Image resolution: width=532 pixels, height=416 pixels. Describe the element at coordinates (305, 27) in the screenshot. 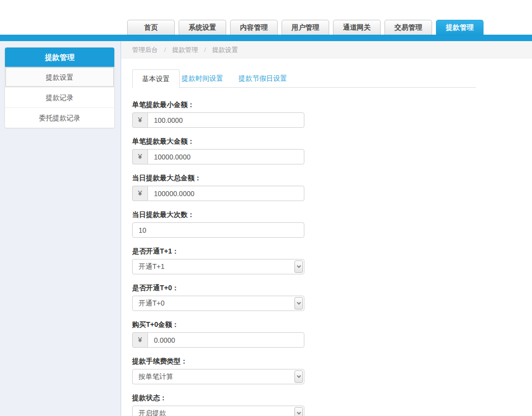

I see `top-nav: 首页 系统设置 内容管理 用户管理 通道网关 交易管理 提款管理` at that location.